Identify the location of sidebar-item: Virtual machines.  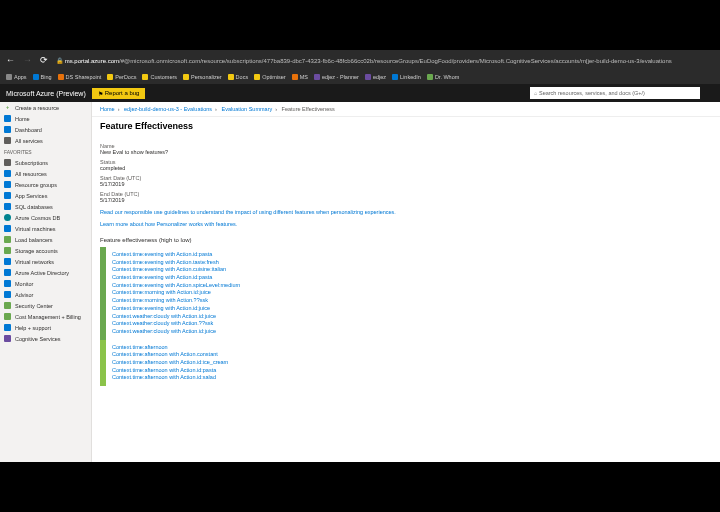
(46, 228).